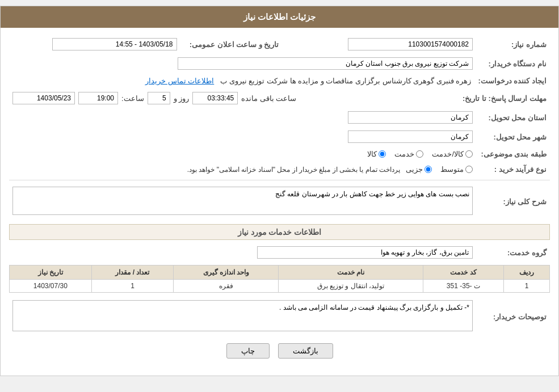 The width and height of the screenshot is (559, 392). I want to click on info-table-need-desc: شرح کلی نیاز:, so click(279, 202).